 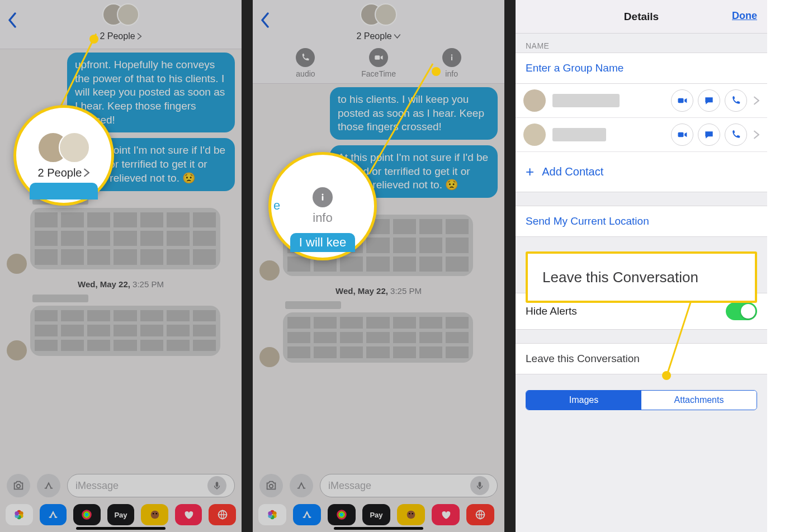 I want to click on info-label: info, so click(x=452, y=74).